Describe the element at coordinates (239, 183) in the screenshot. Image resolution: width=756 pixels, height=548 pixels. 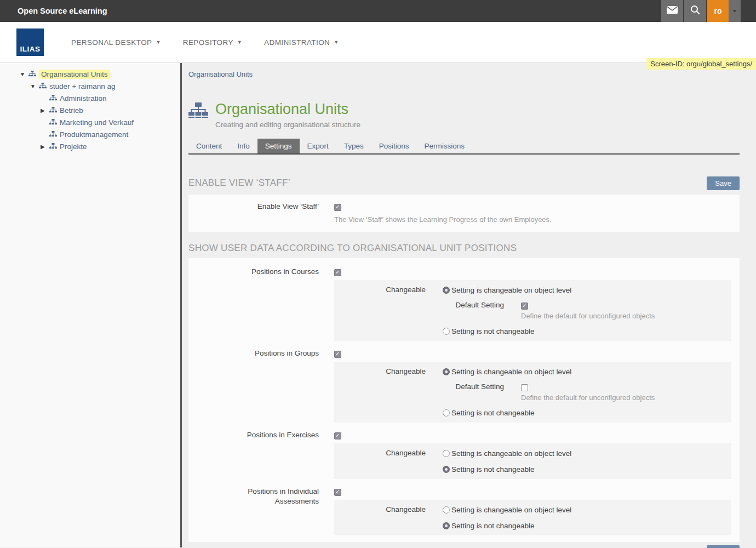
I see `section-title: ENABLE VIEW ‘STAFF’` at that location.